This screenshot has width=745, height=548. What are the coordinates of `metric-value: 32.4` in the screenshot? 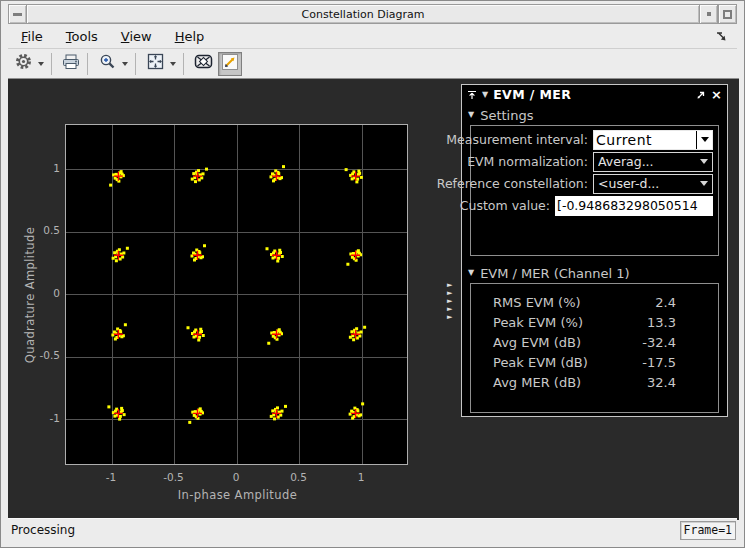 It's located at (646, 382).